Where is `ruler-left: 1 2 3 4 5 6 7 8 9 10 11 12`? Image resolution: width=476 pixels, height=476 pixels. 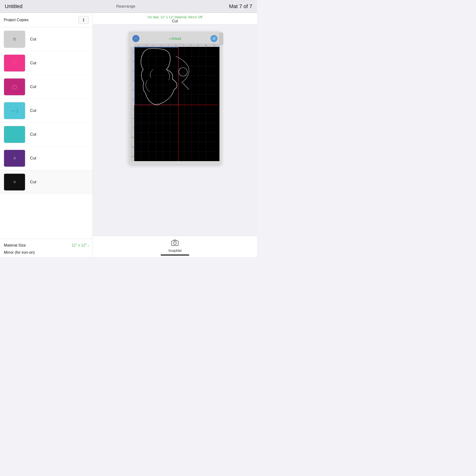
ruler-left: 1 2 3 4 5 6 7 8 9 10 11 12 is located at coordinates (132, 104).